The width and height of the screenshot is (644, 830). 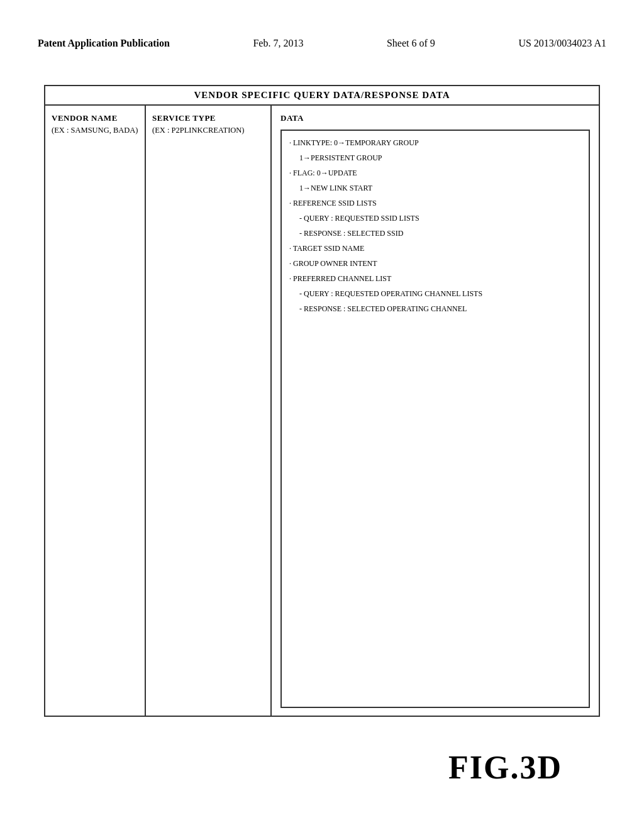 What do you see at coordinates (208, 131) in the screenshot?
I see `service-type-value: (EX : P2PLINKCREATION)` at bounding box center [208, 131].